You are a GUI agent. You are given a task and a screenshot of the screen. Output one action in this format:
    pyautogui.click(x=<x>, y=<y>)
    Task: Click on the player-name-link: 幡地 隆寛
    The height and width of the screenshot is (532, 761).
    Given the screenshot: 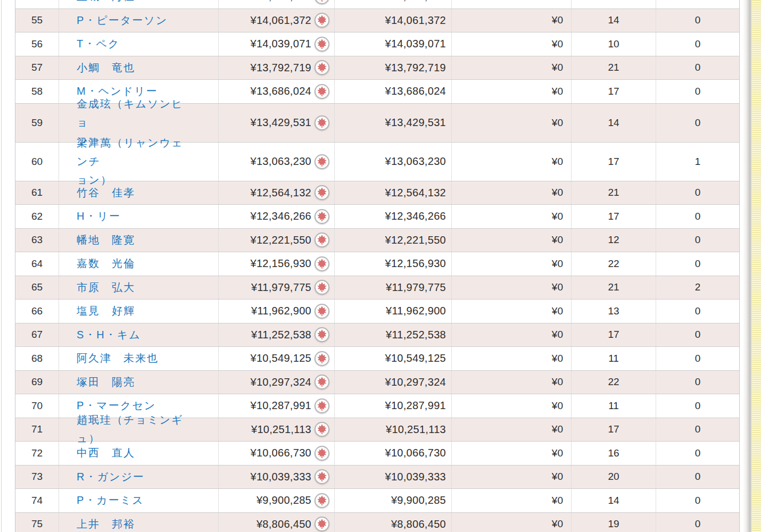 What is the action you would take?
    pyautogui.click(x=106, y=240)
    